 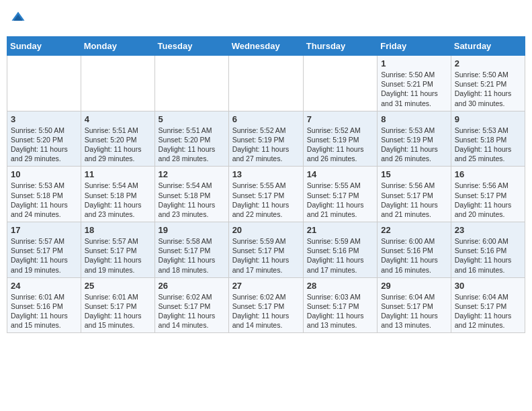 What do you see at coordinates (191, 305) in the screenshot?
I see `calendar-cell: 26Sunrise: 6:02 AM Sunset: 5:17 PM Dayli…` at bounding box center [191, 305].